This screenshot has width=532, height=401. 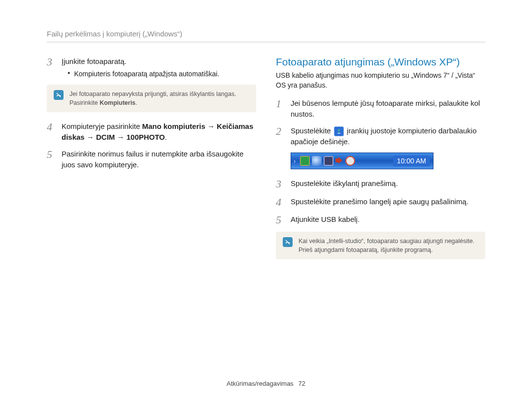 I want to click on right-step-1: 1 Jei būsenos lemputė jūsų fotoaparate m…, so click(x=380, y=109).